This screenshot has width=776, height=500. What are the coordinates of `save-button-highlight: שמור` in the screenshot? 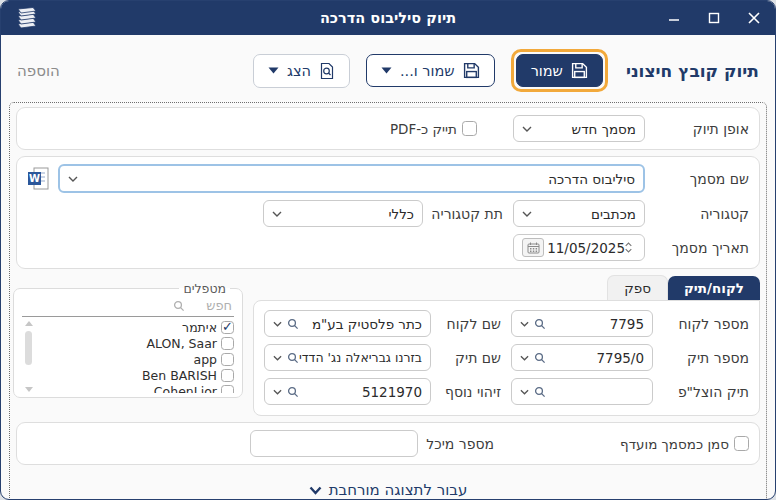 It's located at (560, 70).